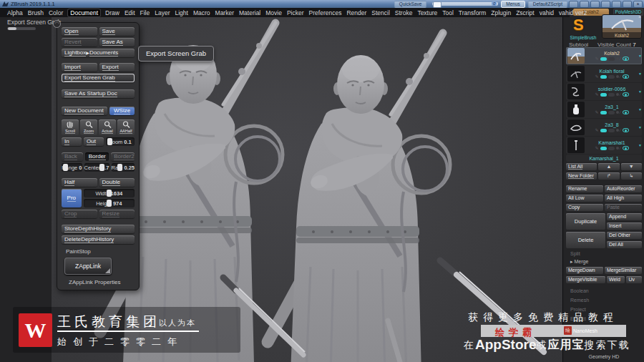  I want to click on crop-button: Crop, so click(79, 214).